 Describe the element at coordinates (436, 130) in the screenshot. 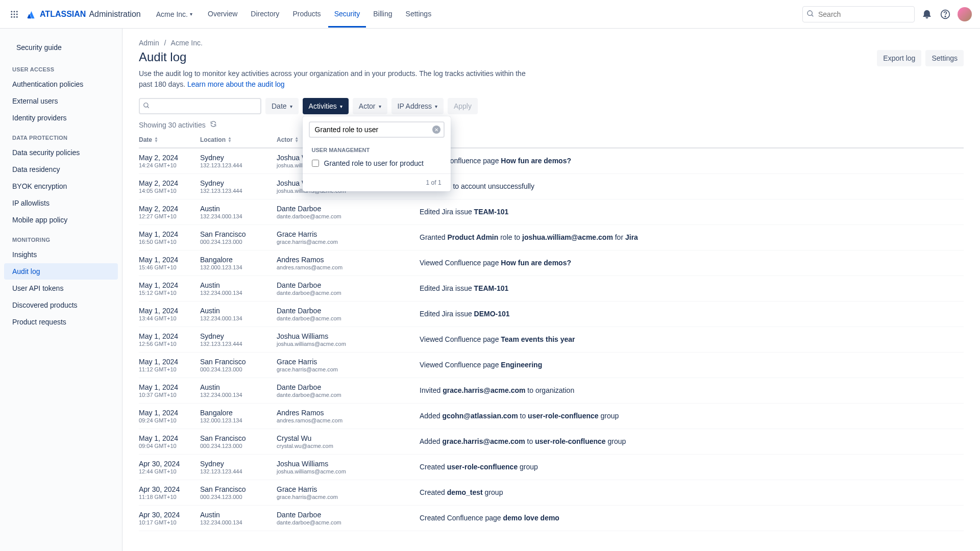

I see `clear-icon: ✕` at that location.